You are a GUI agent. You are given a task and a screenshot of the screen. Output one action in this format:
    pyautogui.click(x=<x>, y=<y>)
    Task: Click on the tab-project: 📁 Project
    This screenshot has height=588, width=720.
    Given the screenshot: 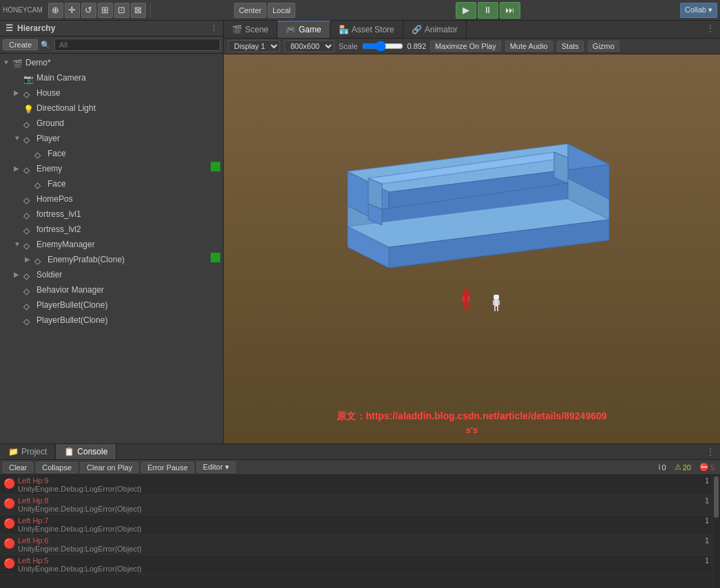 What is the action you would take?
    pyautogui.click(x=28, y=452)
    